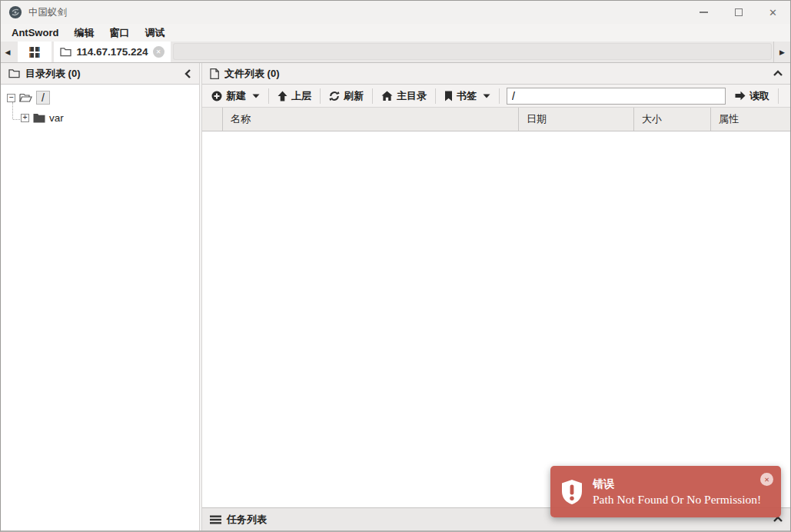 Image resolution: width=791 pixels, height=532 pixels. What do you see at coordinates (112, 52) in the screenshot?
I see `tab-shell-session: 114.67.175.224 ✕` at bounding box center [112, 52].